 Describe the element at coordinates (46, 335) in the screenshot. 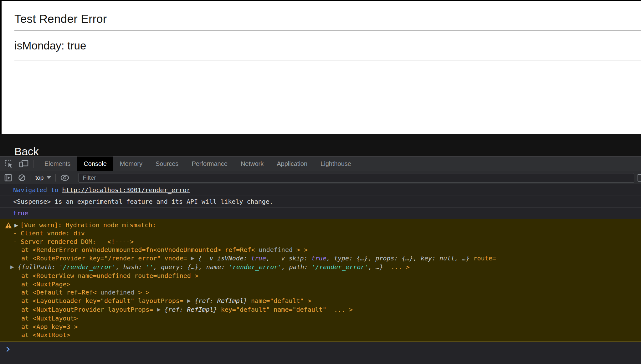

I see `console-text: at <NuxtRoot>` at that location.